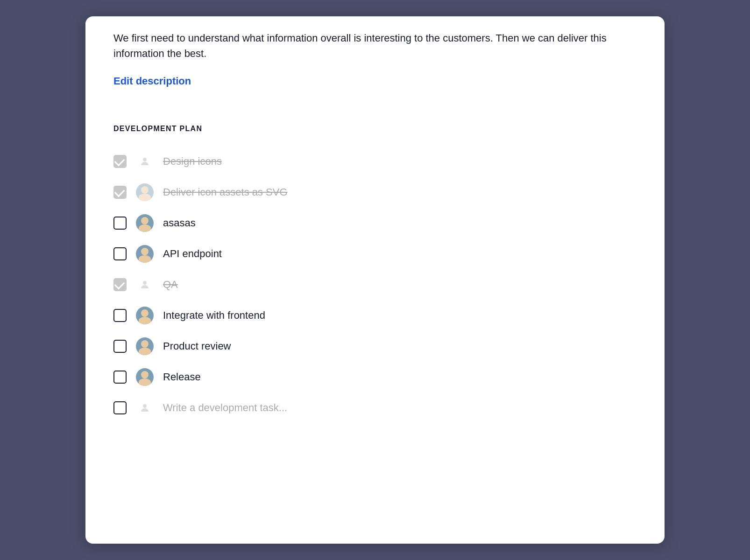  What do you see at coordinates (375, 285) in the screenshot?
I see `task-row: QA` at bounding box center [375, 285].